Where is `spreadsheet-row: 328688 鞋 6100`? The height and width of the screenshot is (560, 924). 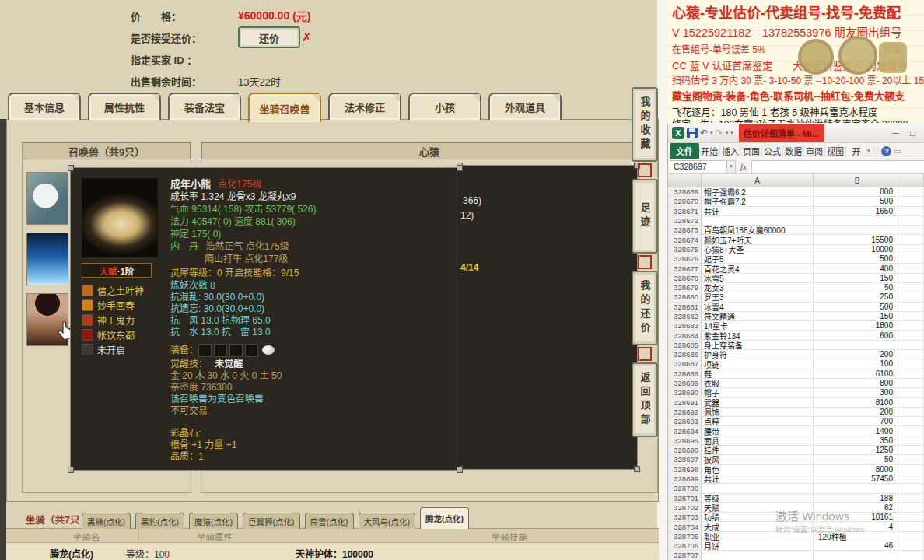
spreadsheet-row: 328688 鞋 6100 is located at coordinates (796, 374).